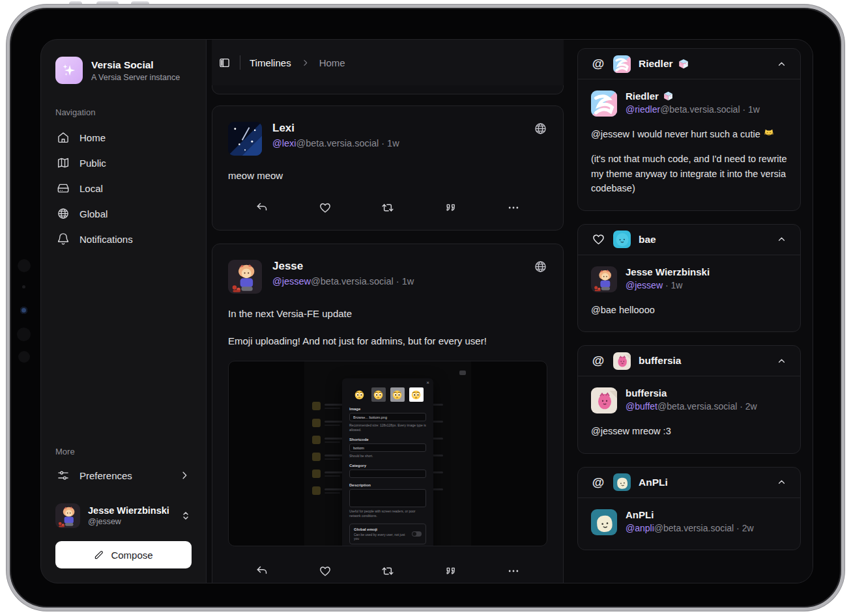 This screenshot has width=851, height=616. Describe the element at coordinates (669, 96) in the screenshot. I see `trans-cube-emoji` at that location.